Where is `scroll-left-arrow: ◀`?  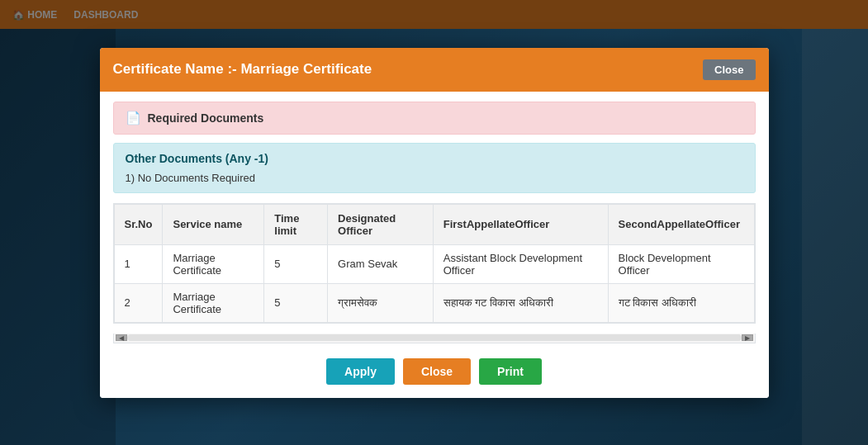 scroll-left-arrow: ◀ is located at coordinates (121, 338).